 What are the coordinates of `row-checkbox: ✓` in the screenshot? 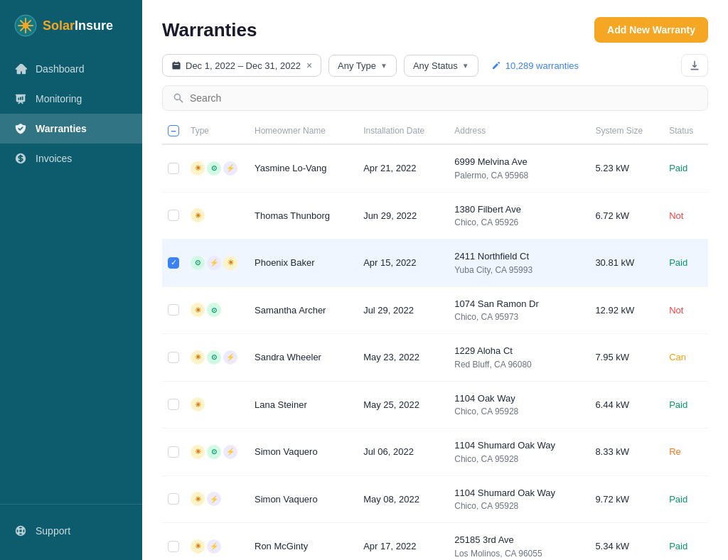 It's located at (173, 263).